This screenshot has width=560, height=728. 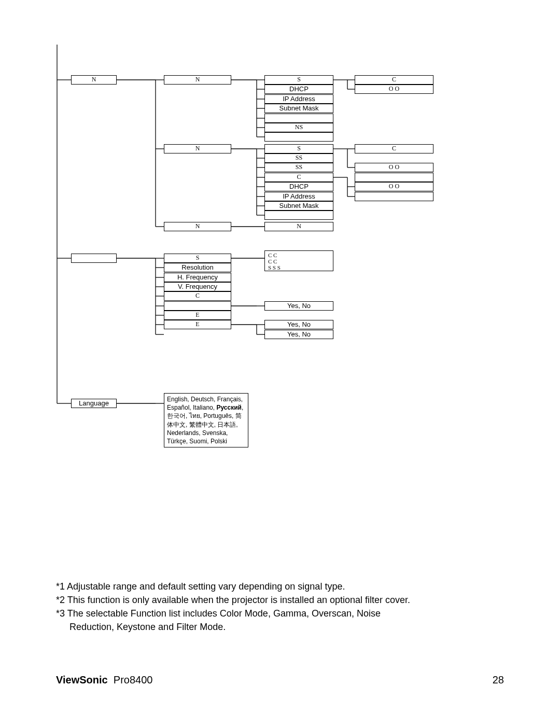 I want to click on col2-s: S, so click(x=198, y=258).